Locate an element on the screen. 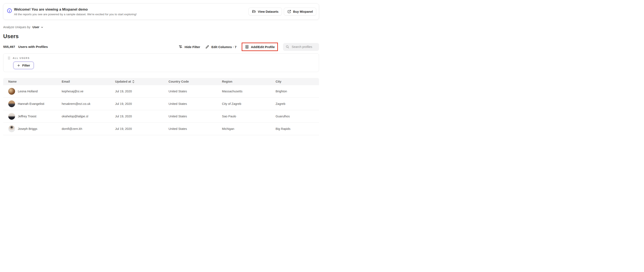  edit-columns-button: Edit Columns · 7 is located at coordinates (221, 47).